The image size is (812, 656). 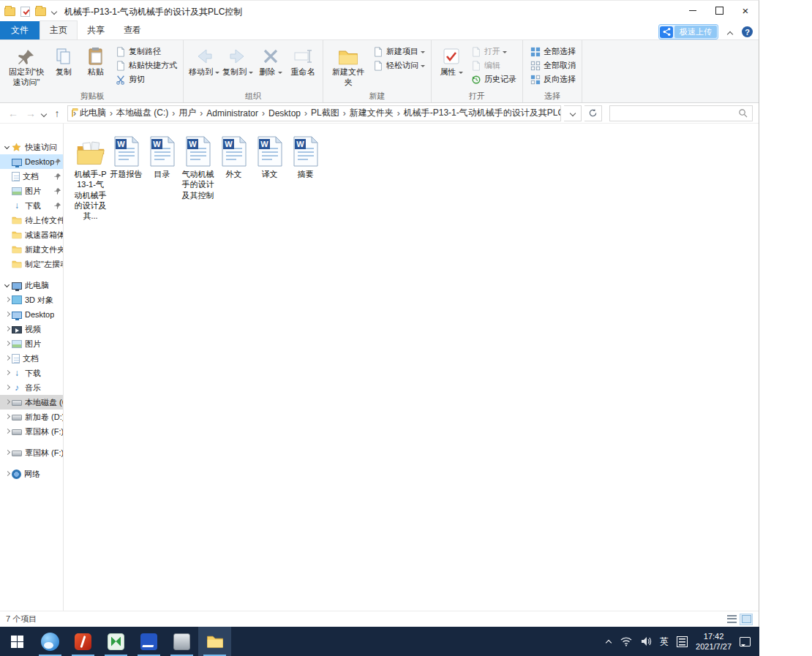 What do you see at coordinates (198, 167) in the screenshot?
I see `file-item-word: 气动机械手的设计及其控制` at bounding box center [198, 167].